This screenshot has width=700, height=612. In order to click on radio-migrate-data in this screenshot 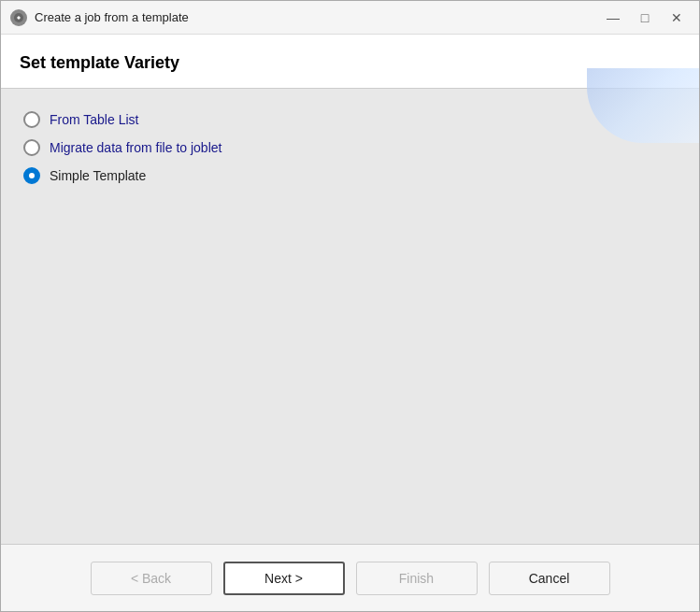, I will do `click(32, 148)`.